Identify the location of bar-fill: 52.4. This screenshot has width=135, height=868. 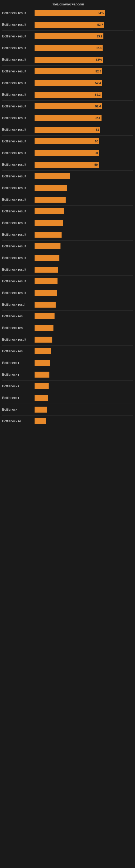
(69, 83).